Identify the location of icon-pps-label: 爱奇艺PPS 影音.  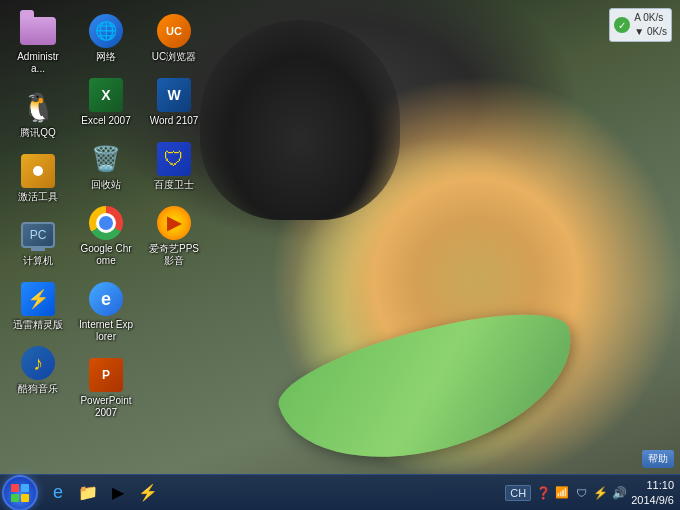
(174, 255).